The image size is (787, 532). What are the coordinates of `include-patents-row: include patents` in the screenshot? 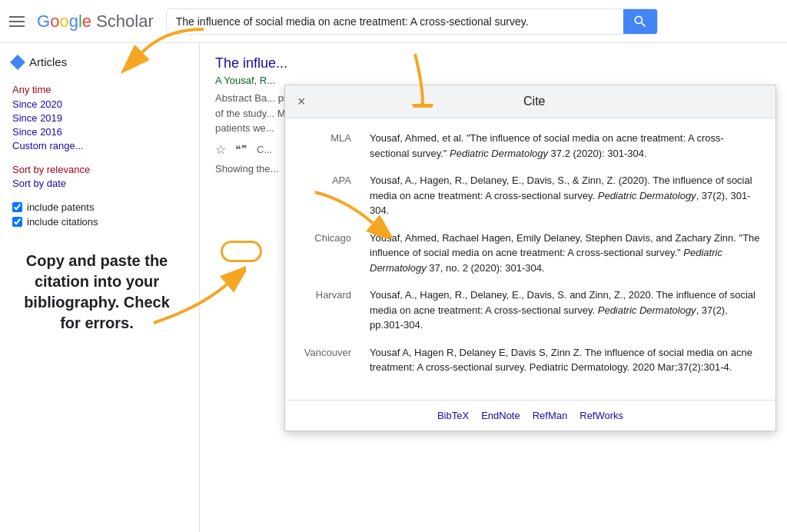 It's located at (100, 208).